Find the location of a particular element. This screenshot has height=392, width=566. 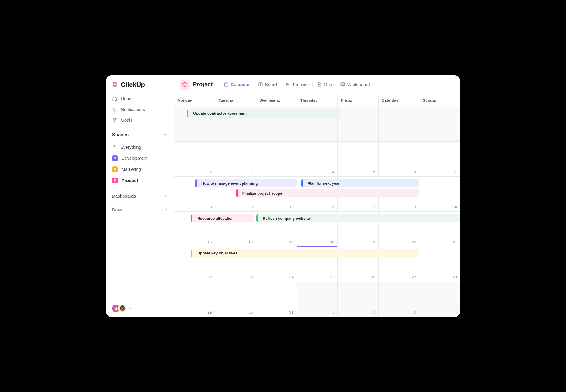

calendar-date: 28 is located at coordinates (455, 277).